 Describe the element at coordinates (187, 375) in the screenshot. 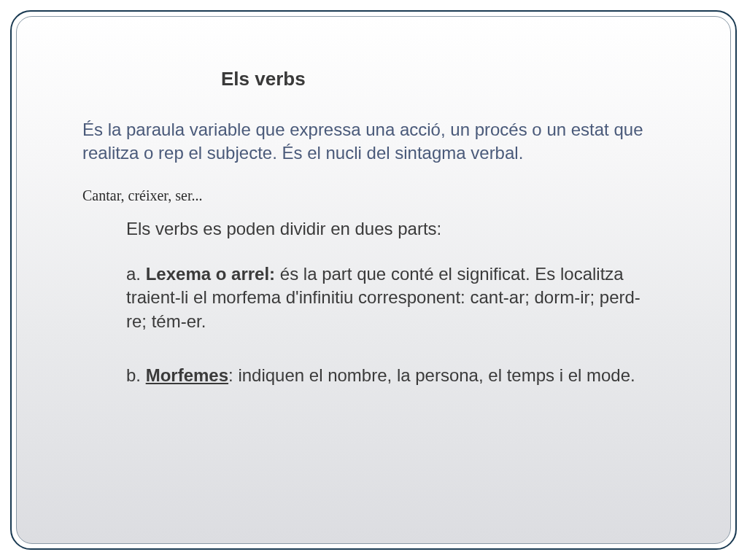

I see `item-b-label: Morfemes` at that location.